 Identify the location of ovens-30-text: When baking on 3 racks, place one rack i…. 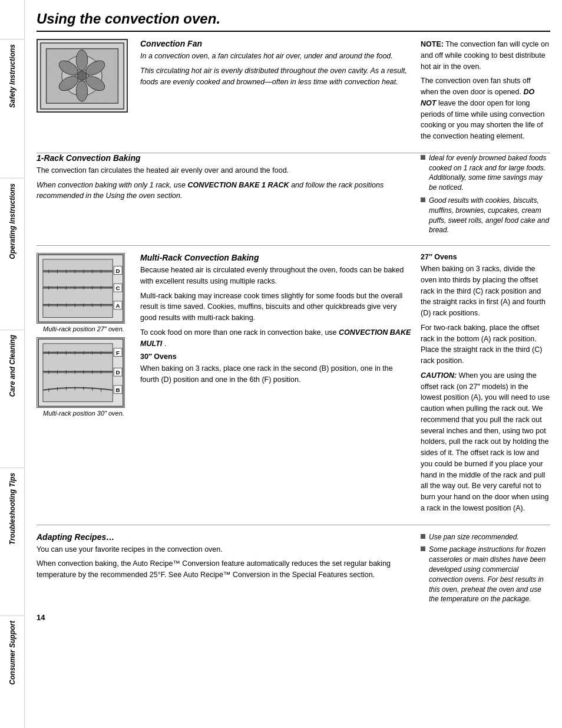
(276, 374).